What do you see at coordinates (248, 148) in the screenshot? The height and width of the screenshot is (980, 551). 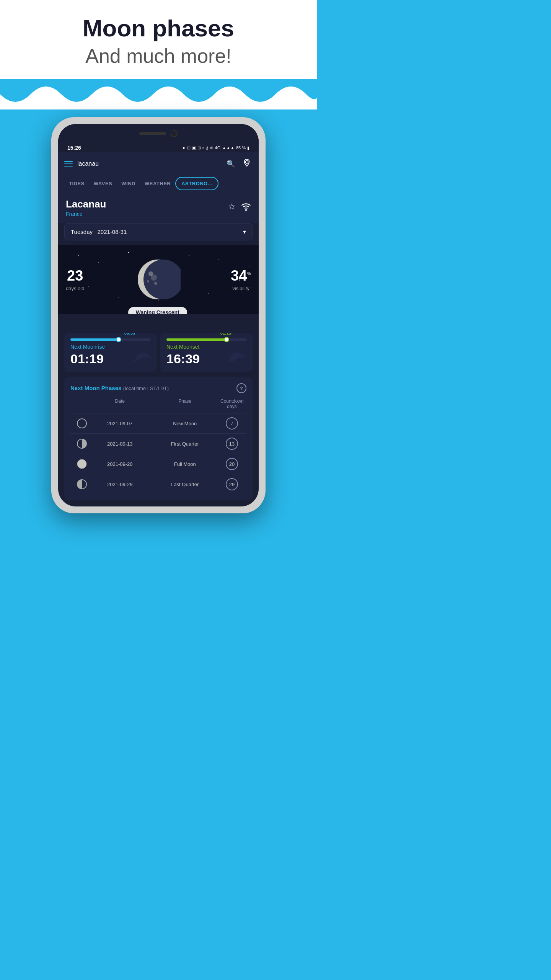 I see `battery-icon: ▮` at bounding box center [248, 148].